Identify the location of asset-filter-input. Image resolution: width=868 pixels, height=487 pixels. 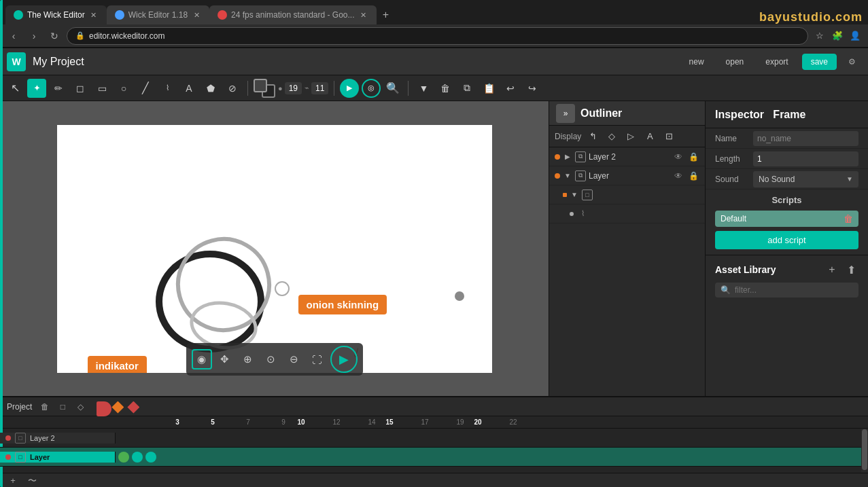
(794, 290).